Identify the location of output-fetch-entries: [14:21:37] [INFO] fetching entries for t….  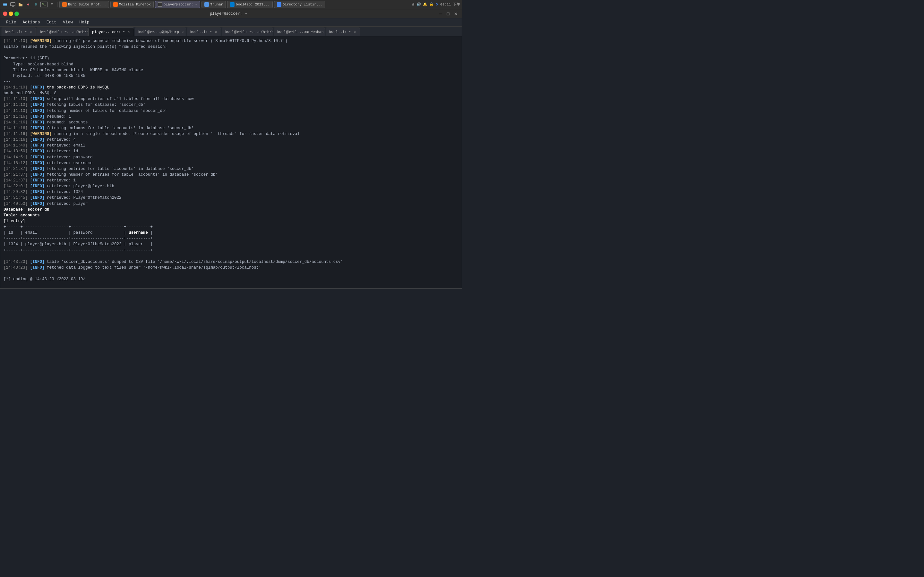
(231, 169).